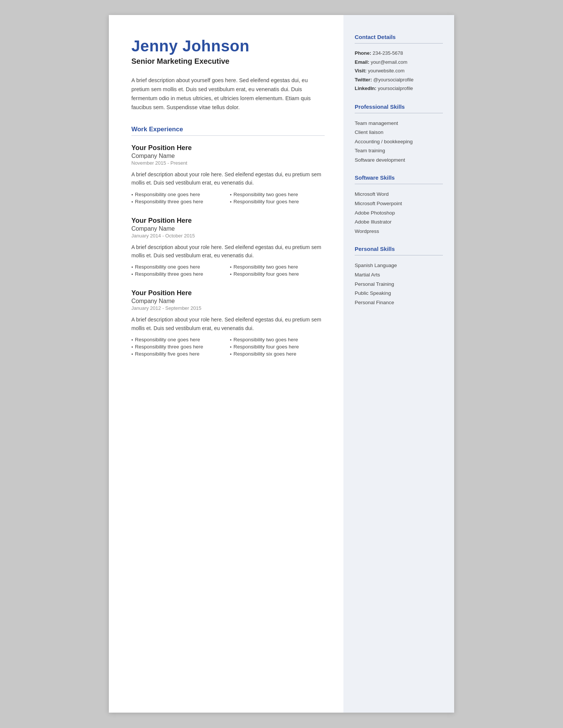  Describe the element at coordinates (399, 37) in the screenshot. I see `contact-heading: Contact Details` at that location.